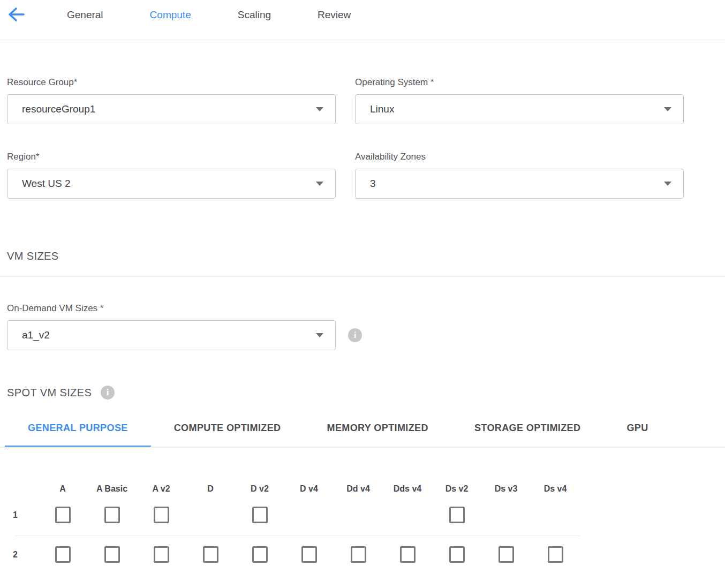 Image resolution: width=725 pixels, height=588 pixels. I want to click on resource-group-select: resourceGroup1, so click(171, 109).